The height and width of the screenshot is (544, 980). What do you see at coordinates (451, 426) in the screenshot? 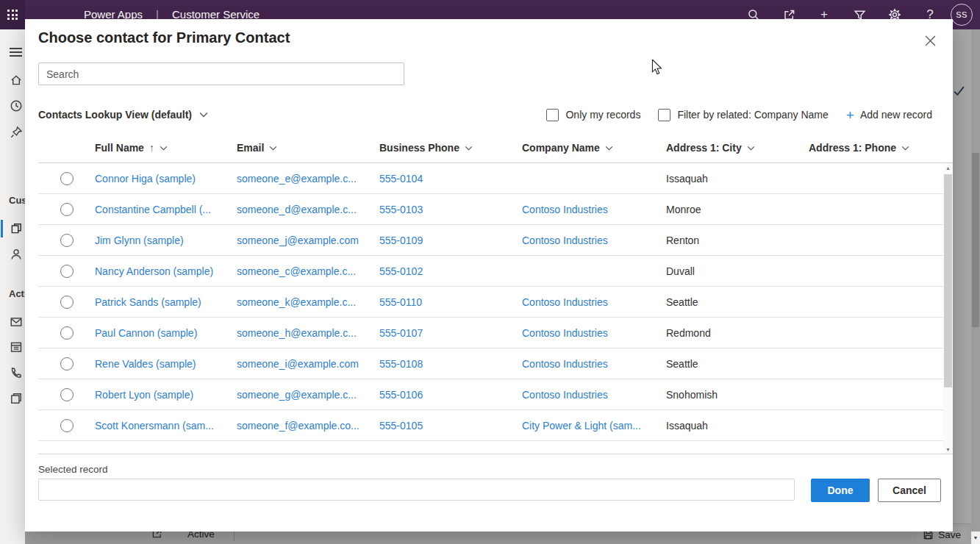
I see `business-phone-link: 555-0105` at bounding box center [451, 426].